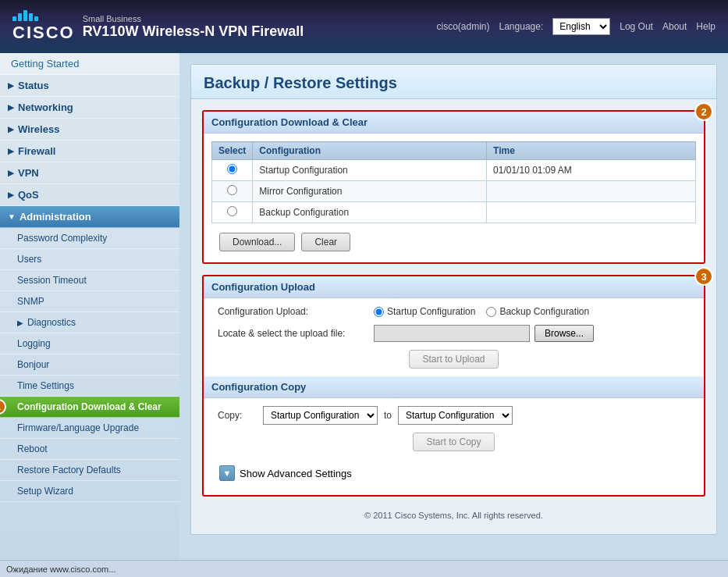  I want to click on page-title: Backup / Restore Settings, so click(454, 82).